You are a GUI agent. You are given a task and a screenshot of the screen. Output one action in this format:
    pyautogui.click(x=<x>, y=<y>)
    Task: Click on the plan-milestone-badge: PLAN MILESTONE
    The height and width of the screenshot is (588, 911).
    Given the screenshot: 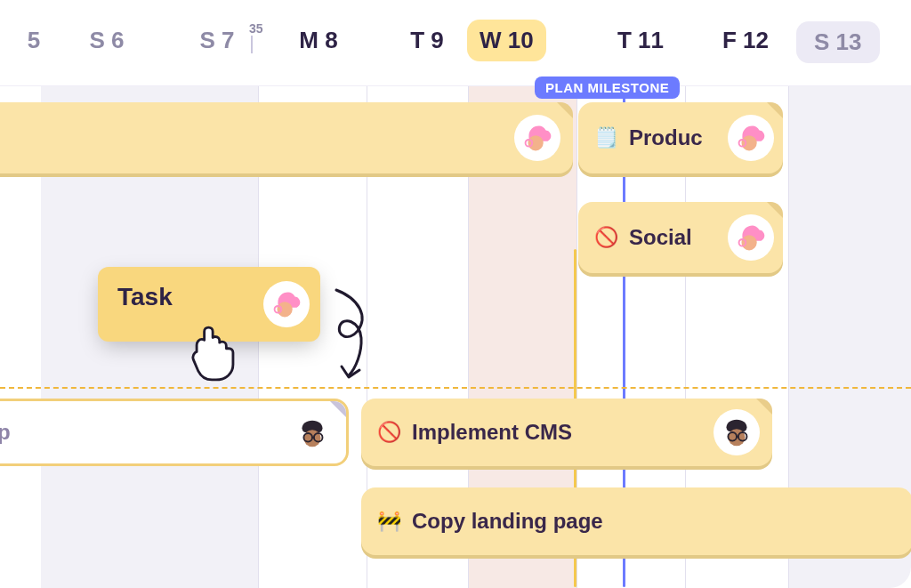 What is the action you would take?
    pyautogui.click(x=607, y=87)
    